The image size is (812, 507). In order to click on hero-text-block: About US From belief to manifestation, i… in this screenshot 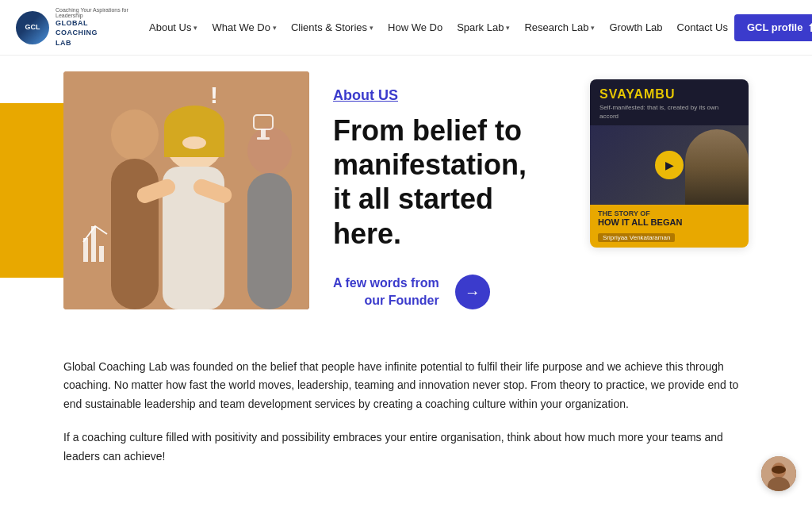, I will do `click(450, 190)`.